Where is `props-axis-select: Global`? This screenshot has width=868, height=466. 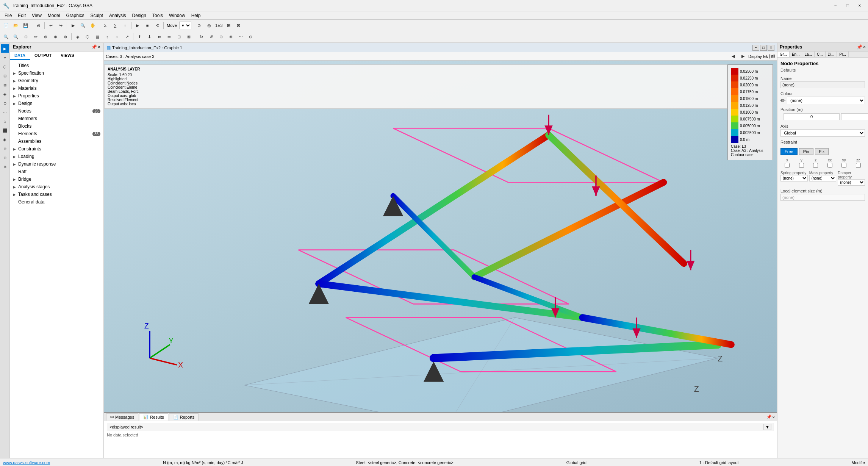
props-axis-select: Global is located at coordinates (823, 133).